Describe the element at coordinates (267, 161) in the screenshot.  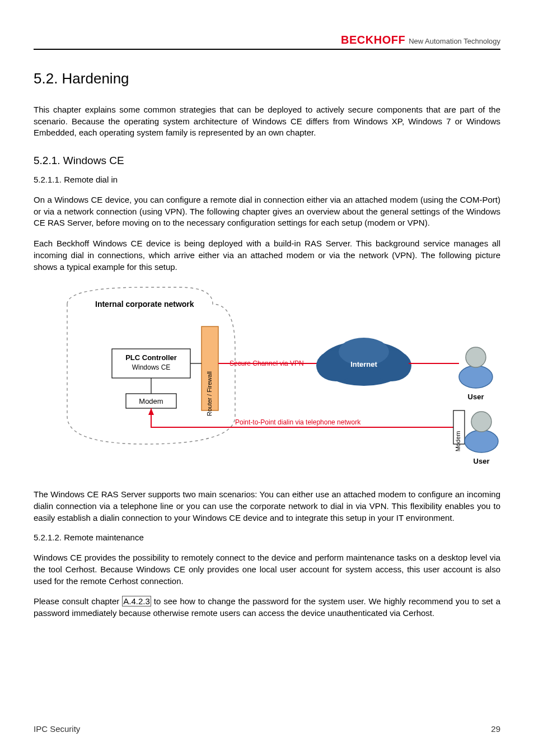
I see `subsection-heading-521: 5.2.1. Windows CE` at that location.